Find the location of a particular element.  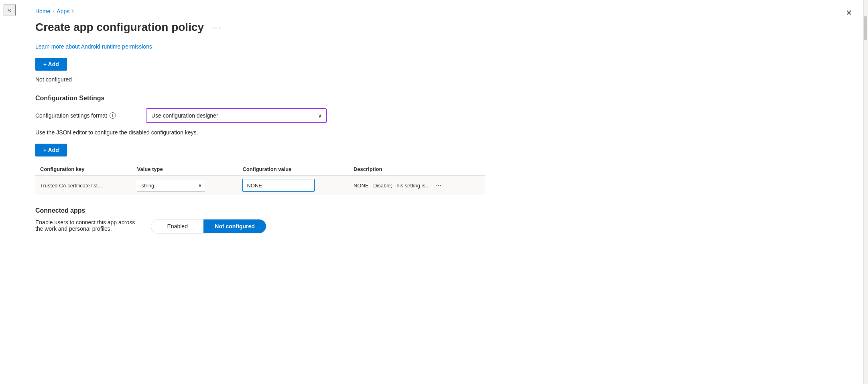

cell-description: NONE - Disable; This setting is... ··· is located at coordinates (417, 185).